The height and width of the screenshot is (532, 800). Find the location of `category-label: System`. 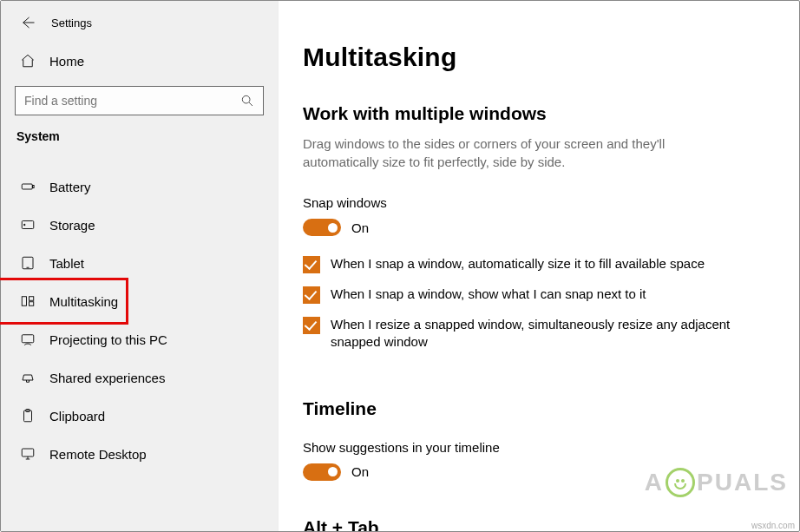

category-label: System is located at coordinates (139, 141).